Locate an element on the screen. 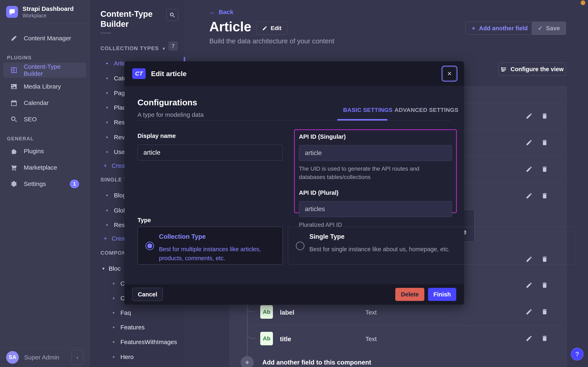 Image resolution: width=588 pixels, height=367 pixels. search-button is located at coordinates (172, 15).